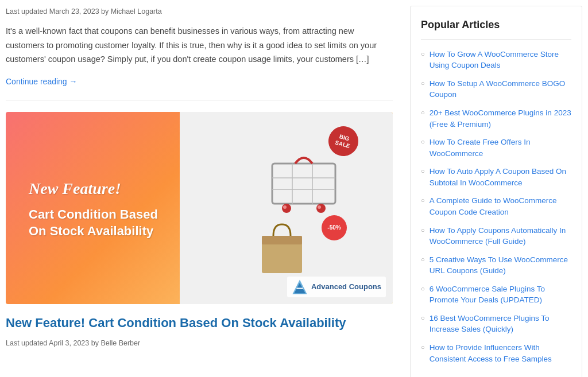  I want to click on article-excerpt-1: It's a well-known fact that coupons can …, so click(199, 45).